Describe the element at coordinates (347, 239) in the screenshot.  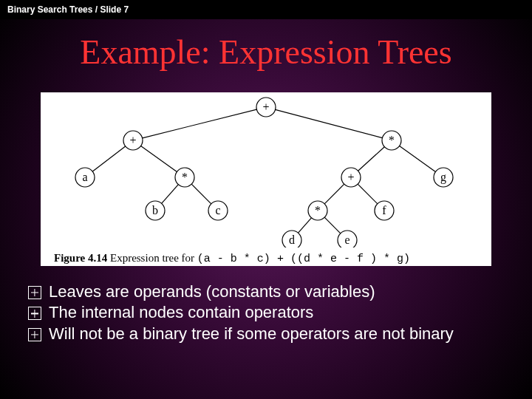
I see `tree-node-label: e` at that location.